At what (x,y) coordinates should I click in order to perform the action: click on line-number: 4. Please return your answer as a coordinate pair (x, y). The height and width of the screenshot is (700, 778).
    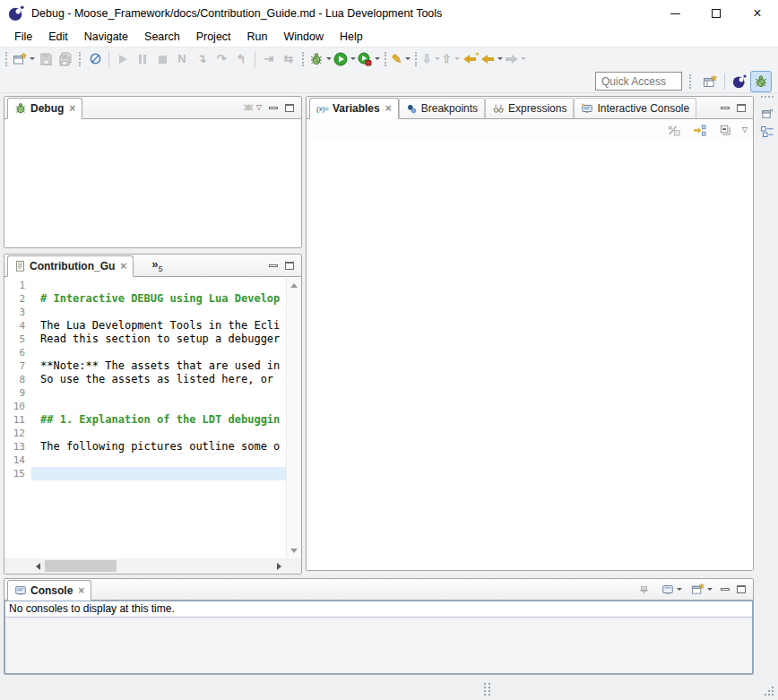
    Looking at the image, I should click on (18, 326).